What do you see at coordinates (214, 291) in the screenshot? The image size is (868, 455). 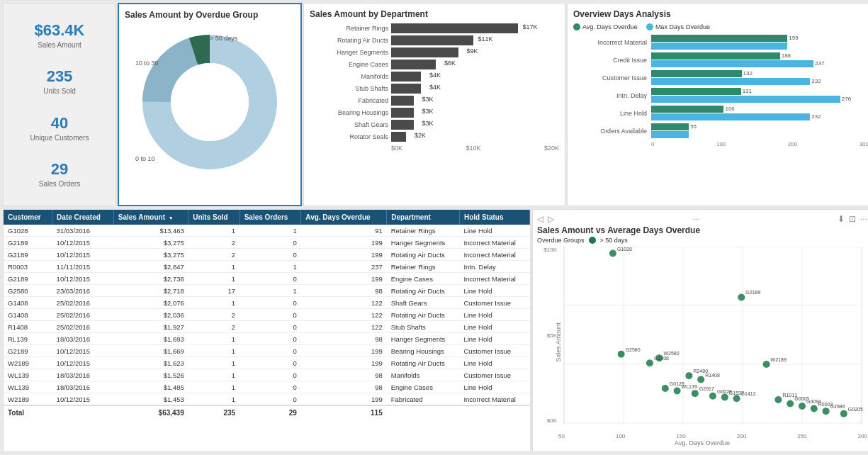 I see `table-cell: 17` at bounding box center [214, 291].